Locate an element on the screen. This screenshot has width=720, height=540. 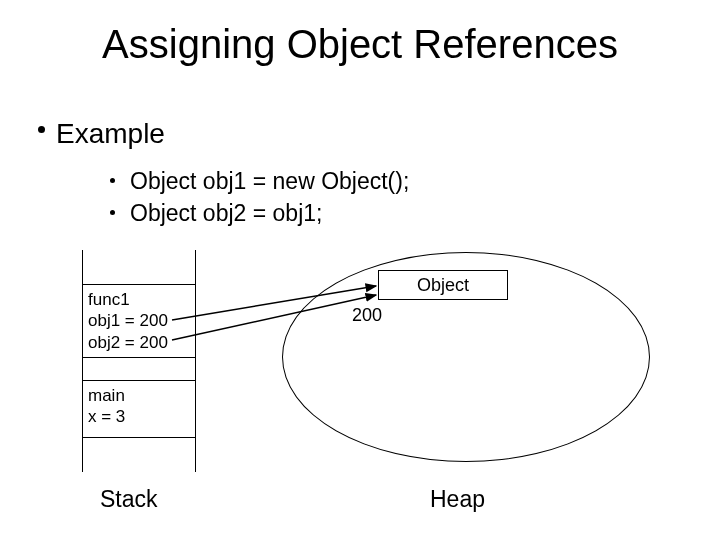
heap-address: 200 is located at coordinates (367, 316).